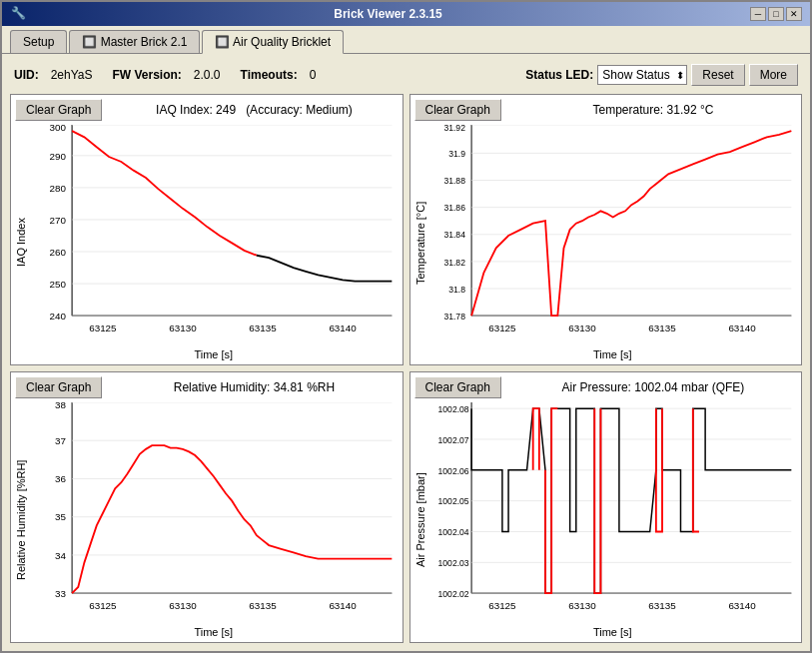  I want to click on fw-label: FW Version:, so click(146, 75).